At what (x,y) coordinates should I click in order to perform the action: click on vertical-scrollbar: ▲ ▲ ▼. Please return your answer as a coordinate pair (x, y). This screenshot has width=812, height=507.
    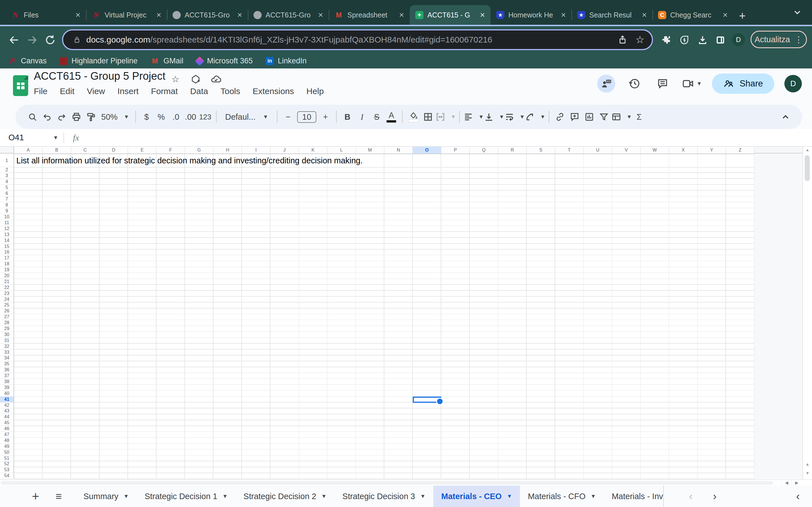
    Looking at the image, I should click on (807, 313).